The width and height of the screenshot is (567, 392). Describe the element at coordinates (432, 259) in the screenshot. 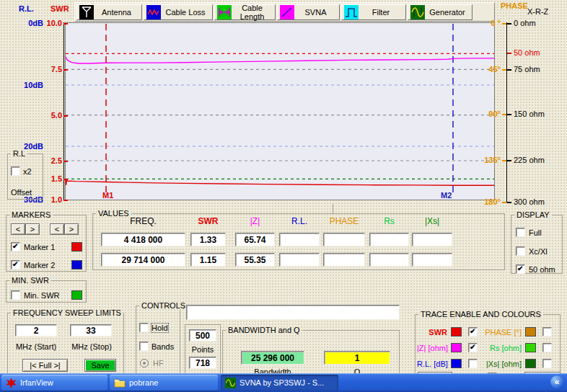

I see `value-xs-row2` at that location.